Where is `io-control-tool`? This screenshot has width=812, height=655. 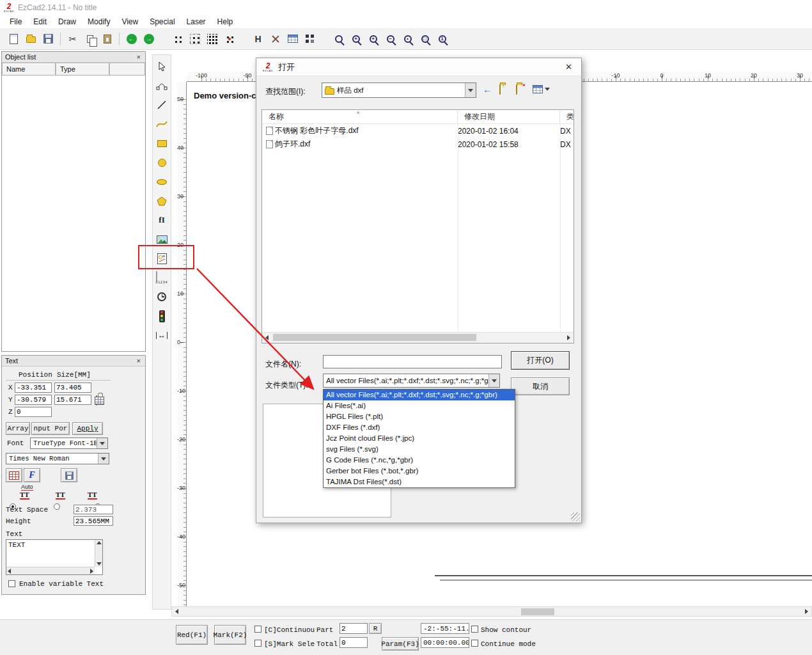
io-control-tool is located at coordinates (162, 316).